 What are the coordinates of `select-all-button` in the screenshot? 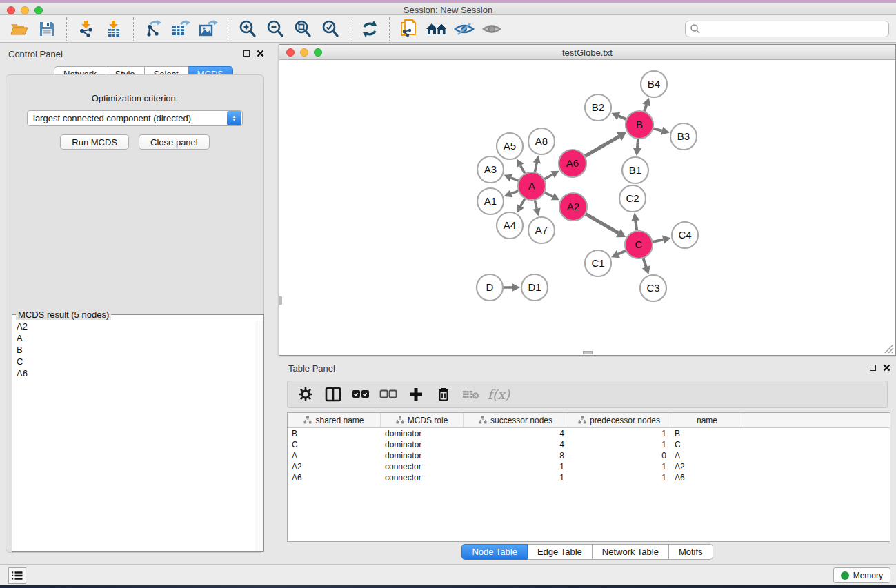 It's located at (361, 394).